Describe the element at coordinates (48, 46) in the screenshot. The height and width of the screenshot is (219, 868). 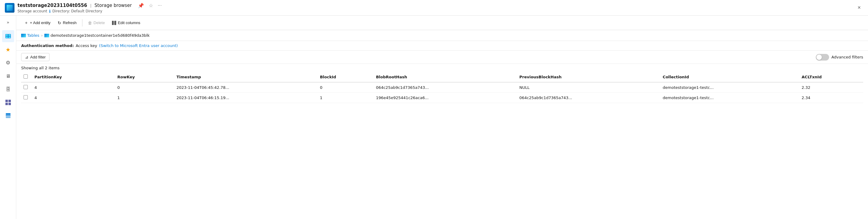
I see `auth-method-label: Authentication method:` at that location.